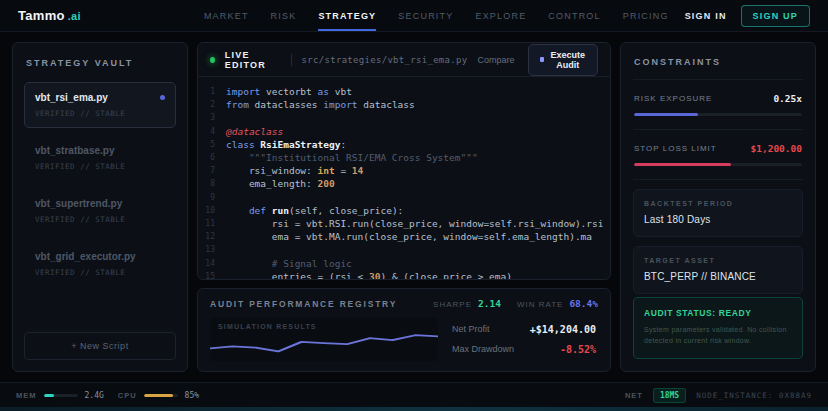 The height and width of the screenshot is (411, 828). I want to click on vault-file-vbt_rsi_ema.py: vbt_rsi_ema.pyVERIFIED // STABLE, so click(100, 105).